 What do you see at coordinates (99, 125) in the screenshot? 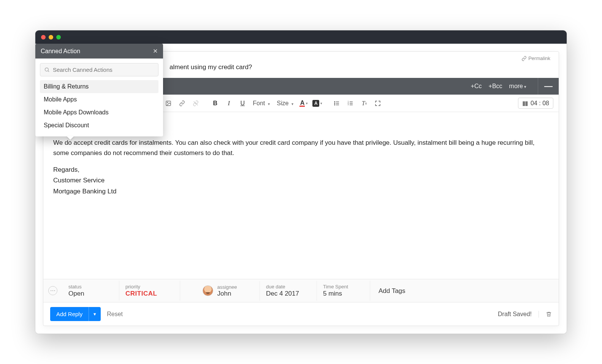
I see `canned-action-item: Special Discount` at bounding box center [99, 125].